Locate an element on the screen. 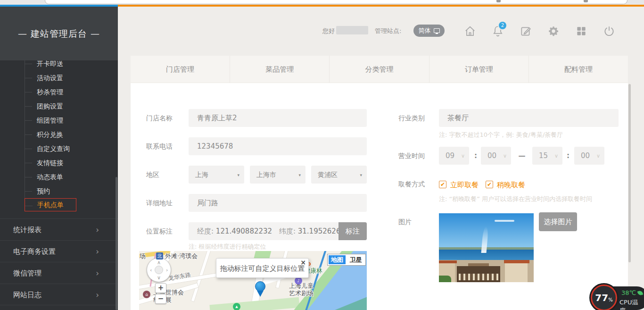  sidebar-item-groupbuy: 团购设置 is located at coordinates (44, 106).